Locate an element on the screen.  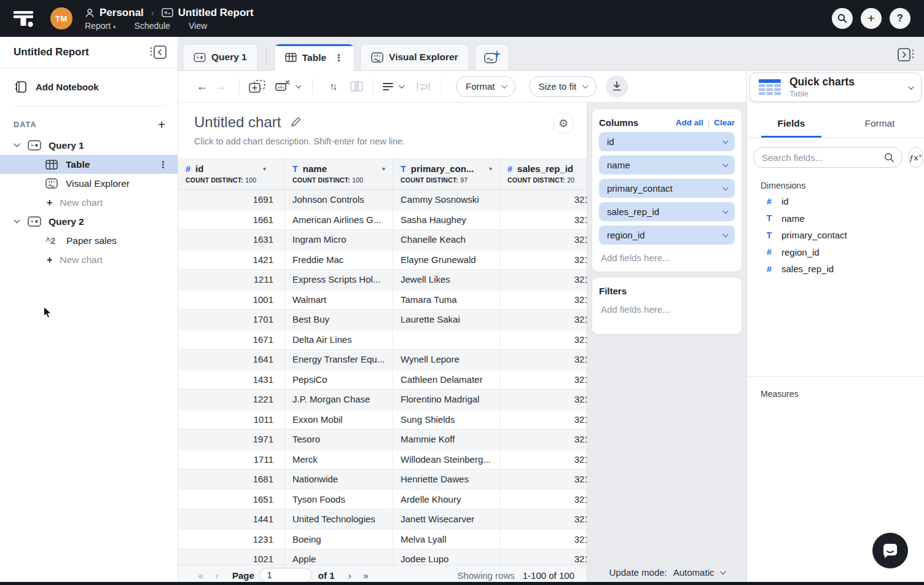
sidebar-item-query1: Query 1 is located at coordinates (88, 145).